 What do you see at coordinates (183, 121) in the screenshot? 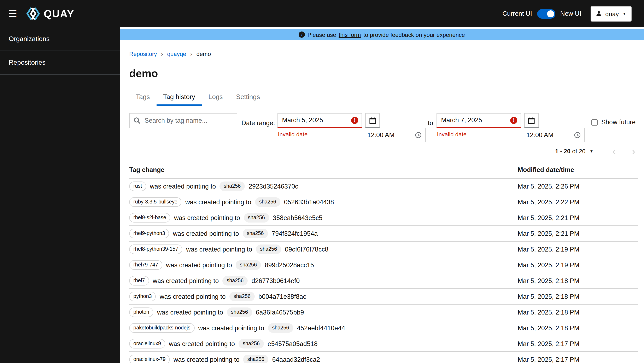
I see `tag-search` at bounding box center [183, 121].